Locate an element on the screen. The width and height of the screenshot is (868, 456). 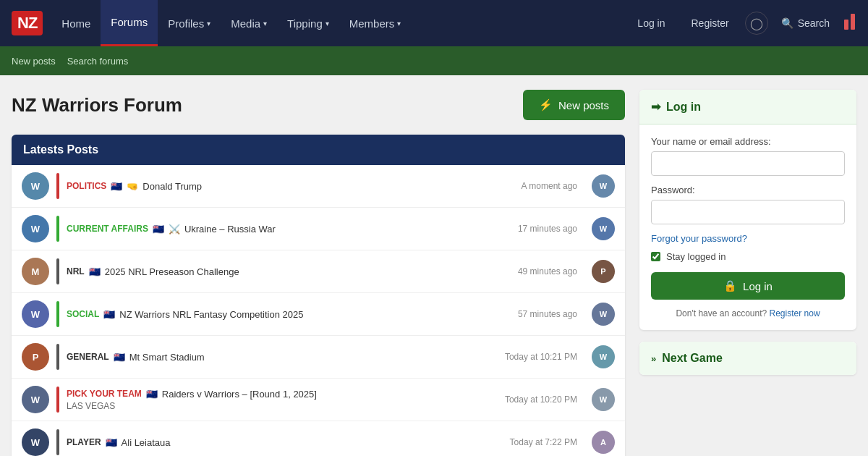
stay-logged-label: Stay logged in is located at coordinates (696, 256).